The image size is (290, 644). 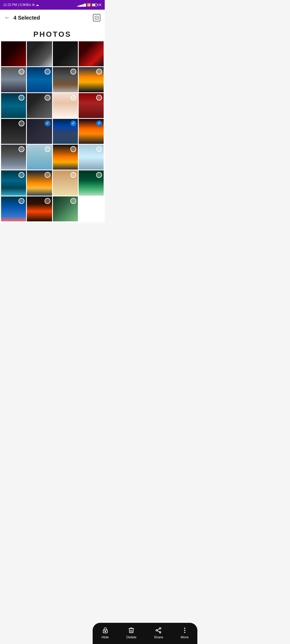 What do you see at coordinates (89, 5) in the screenshot?
I see `status-icons: ▂▄▅▇ 📶 36` at bounding box center [89, 5].